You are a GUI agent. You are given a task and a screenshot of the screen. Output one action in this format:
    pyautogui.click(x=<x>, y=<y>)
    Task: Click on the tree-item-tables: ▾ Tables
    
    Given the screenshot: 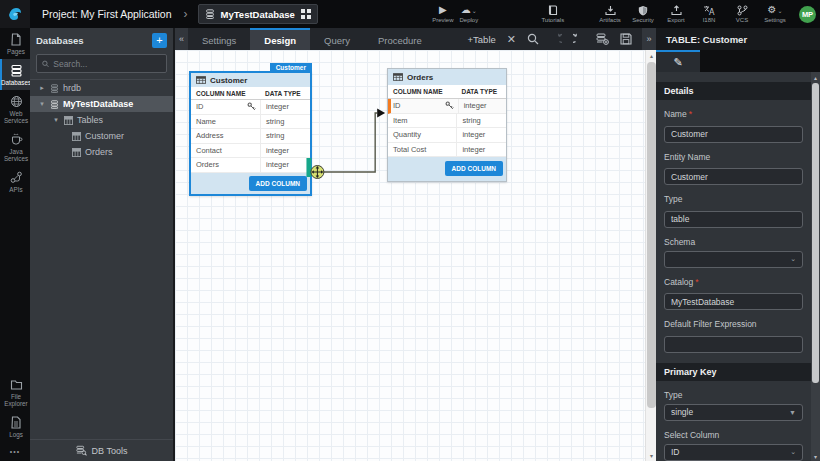 What is the action you would take?
    pyautogui.click(x=102, y=120)
    